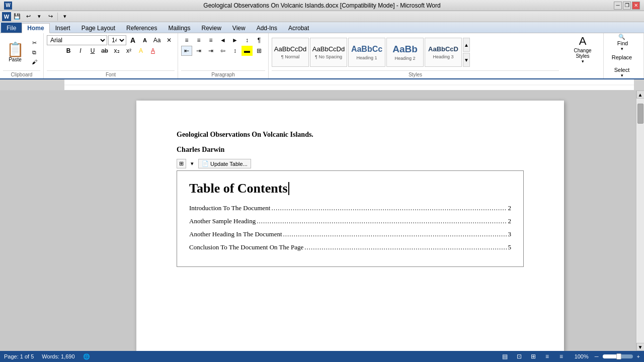 This screenshot has width=644, height=362. I want to click on vertical-scrollbar: ▲ ▼, so click(640, 221).